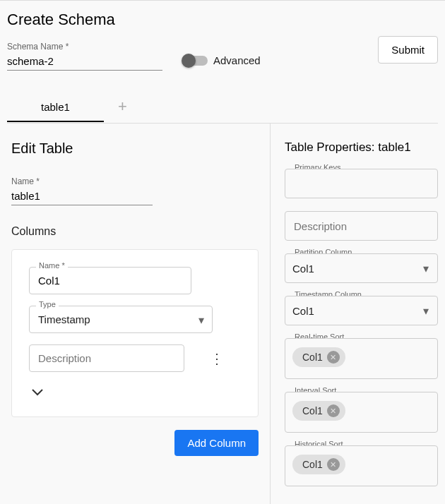 This screenshot has width=445, height=504. Describe the element at coordinates (217, 359) in the screenshot. I see `column-menu-button: ⋮` at that location.